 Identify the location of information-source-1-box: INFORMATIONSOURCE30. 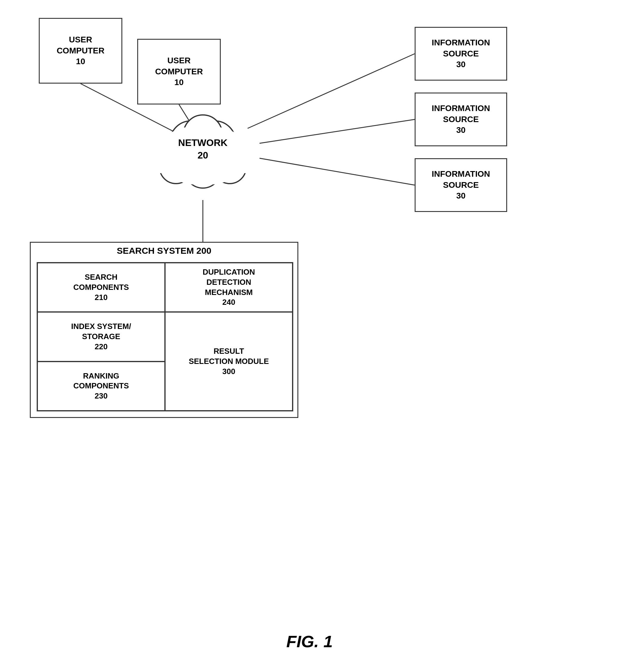
(461, 54).